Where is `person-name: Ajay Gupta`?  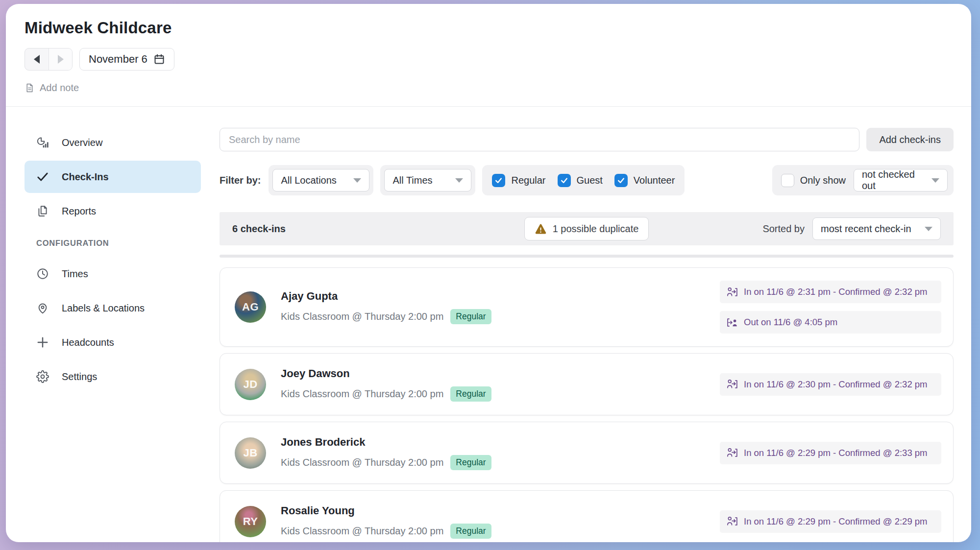 person-name: Ajay Gupta is located at coordinates (386, 296).